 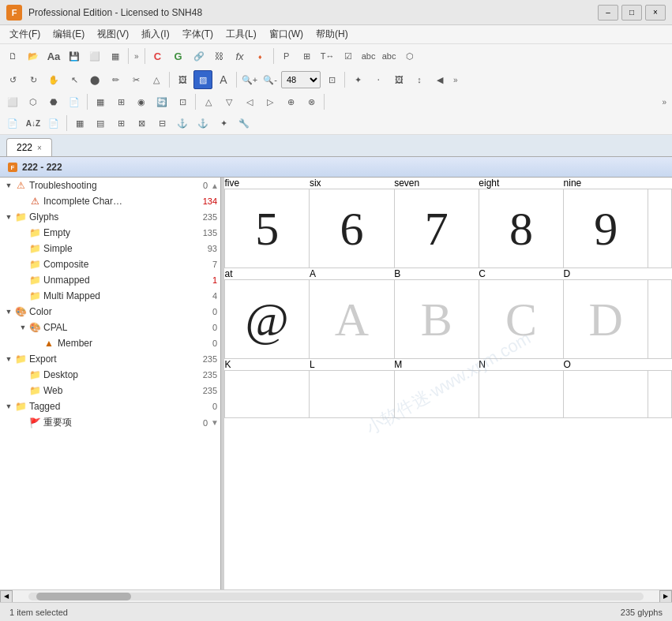 What do you see at coordinates (23, 327) in the screenshot?
I see `expand-cpal: ▼` at bounding box center [23, 327].